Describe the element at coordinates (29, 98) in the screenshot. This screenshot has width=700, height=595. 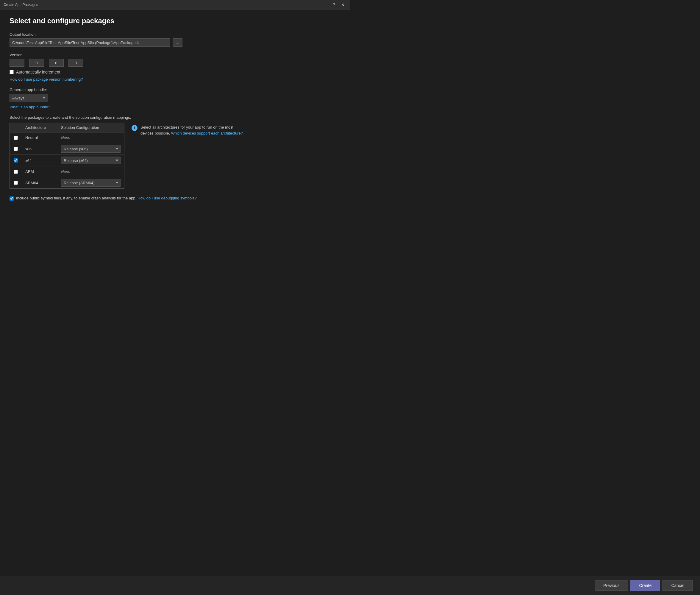
I see `bundle-dropdown-wrapper: Always Never If needed` at that location.